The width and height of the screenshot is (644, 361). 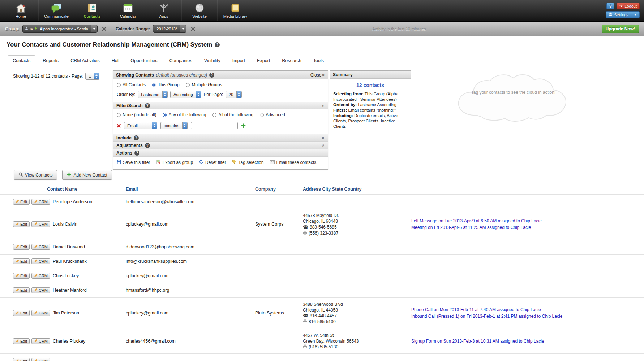 What do you see at coordinates (166, 85) in the screenshot?
I see `scope-radio-this-group: This Group` at bounding box center [166, 85].